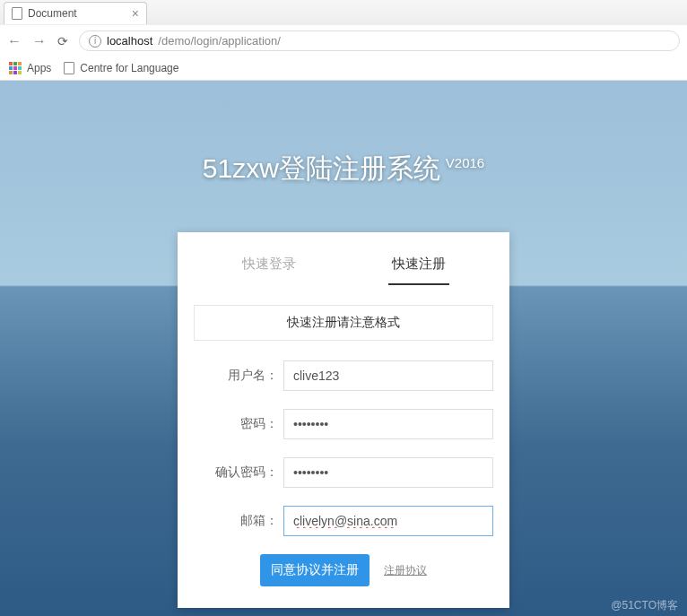 The width and height of the screenshot is (687, 616). What do you see at coordinates (644, 606) in the screenshot?
I see `watermark: @51CTO博客` at bounding box center [644, 606].